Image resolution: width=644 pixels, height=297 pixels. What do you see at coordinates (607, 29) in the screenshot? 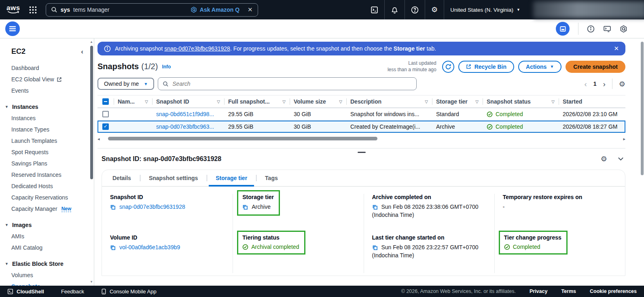
I see `feedback-terminal-icon` at bounding box center [607, 29].